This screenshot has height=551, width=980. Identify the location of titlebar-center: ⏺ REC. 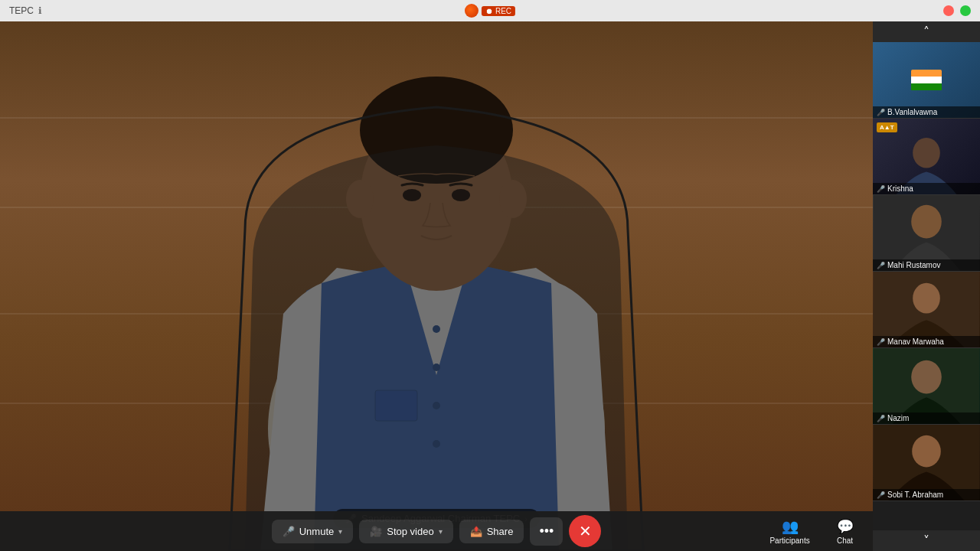
(490, 11).